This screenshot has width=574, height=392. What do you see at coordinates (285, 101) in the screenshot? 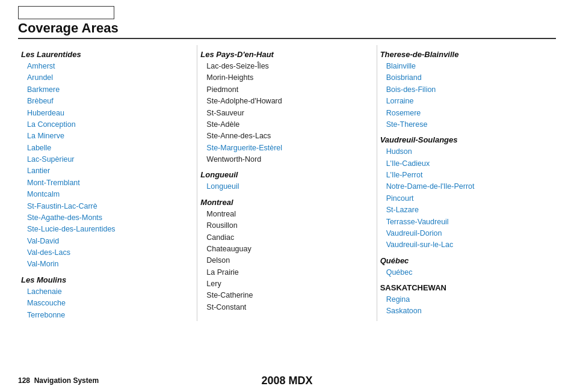
I see `list-item: Ste-Adolphe-d'Howard` at bounding box center [285, 101].